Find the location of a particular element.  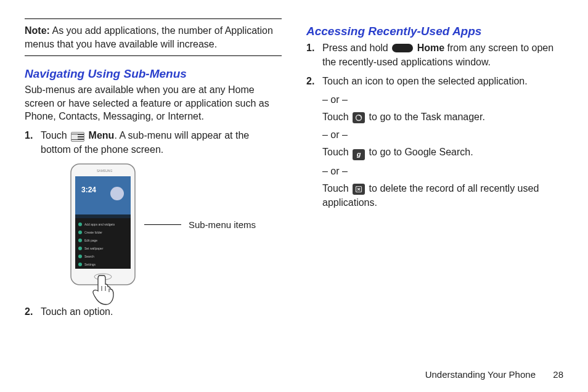

svg-text: Add apps and widgets is located at coordinates (100, 224).